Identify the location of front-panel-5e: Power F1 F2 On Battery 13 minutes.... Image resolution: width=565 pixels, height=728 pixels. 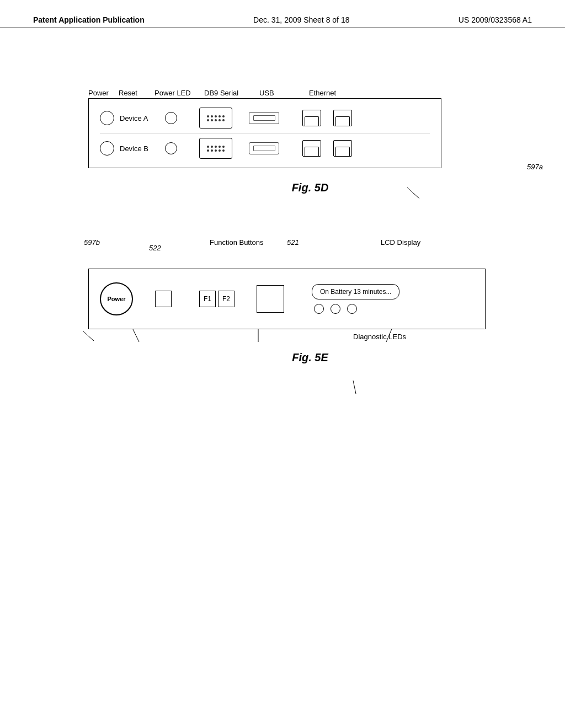
(287, 299).